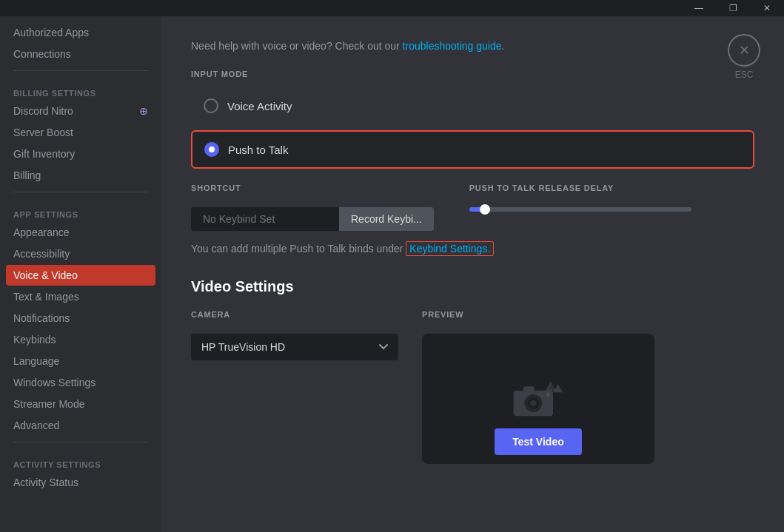  What do you see at coordinates (295, 347) in the screenshot?
I see `camera-select: HP TrueVision HD` at bounding box center [295, 347].